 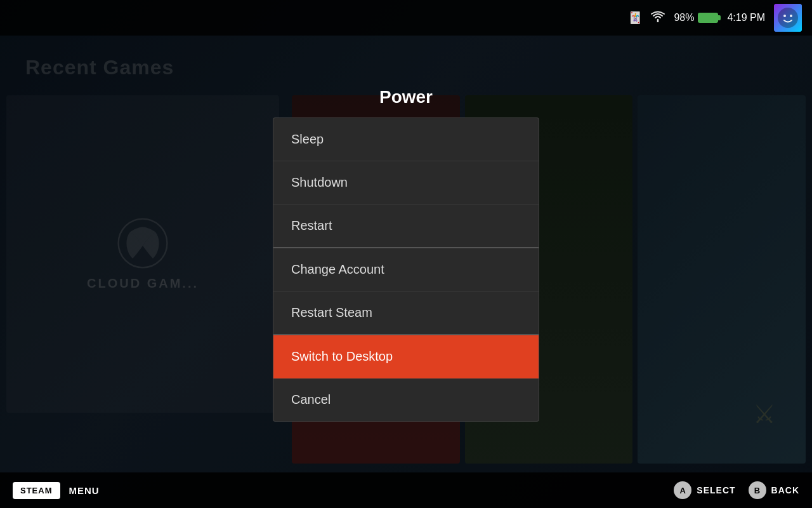 I want to click on restart-option: Restart, so click(x=406, y=226).